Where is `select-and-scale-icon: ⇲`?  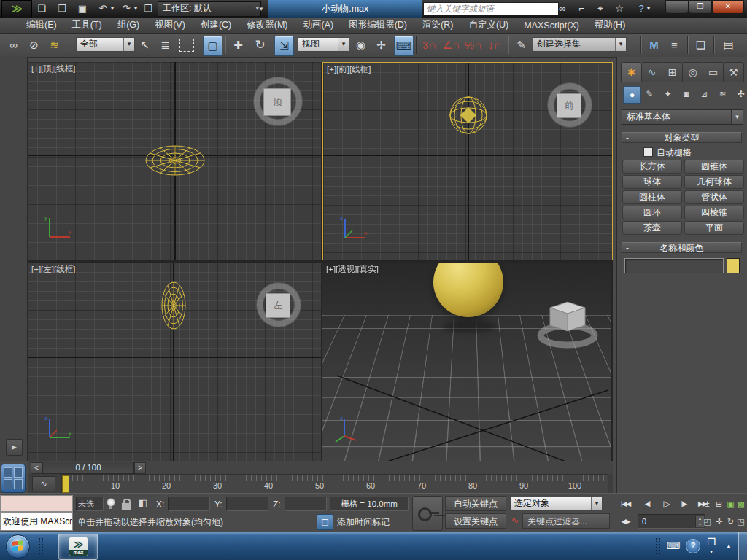 select-and-scale-icon: ⇲ is located at coordinates (285, 46).